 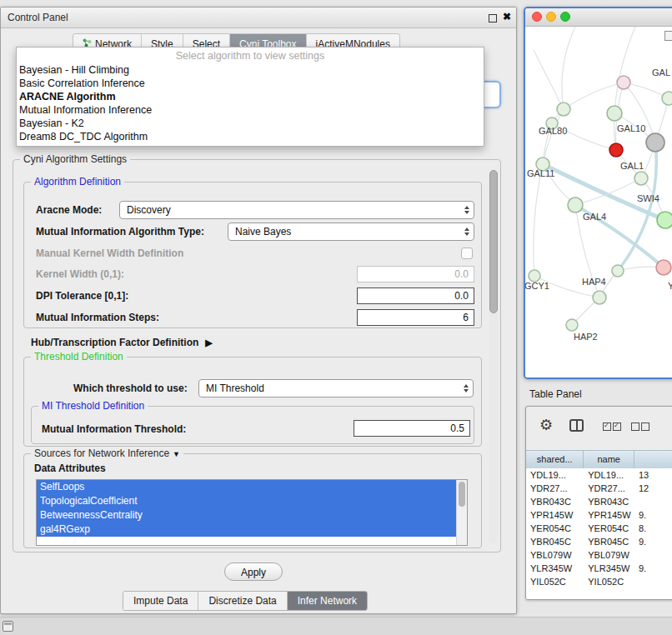 What do you see at coordinates (599, 202) in the screenshot?
I see `network-canvas: GALGAL80GAL10GAL11GAL1SWI4GAL4GCY1HAP4YH…` at bounding box center [599, 202].